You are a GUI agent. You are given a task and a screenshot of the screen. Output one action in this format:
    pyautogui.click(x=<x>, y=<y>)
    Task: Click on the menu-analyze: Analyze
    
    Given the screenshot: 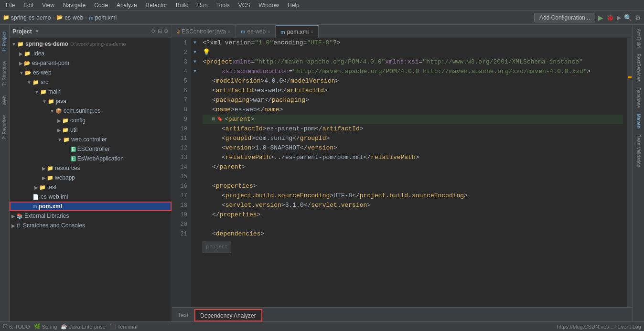 What is the action you would take?
    pyautogui.click(x=127, y=5)
    